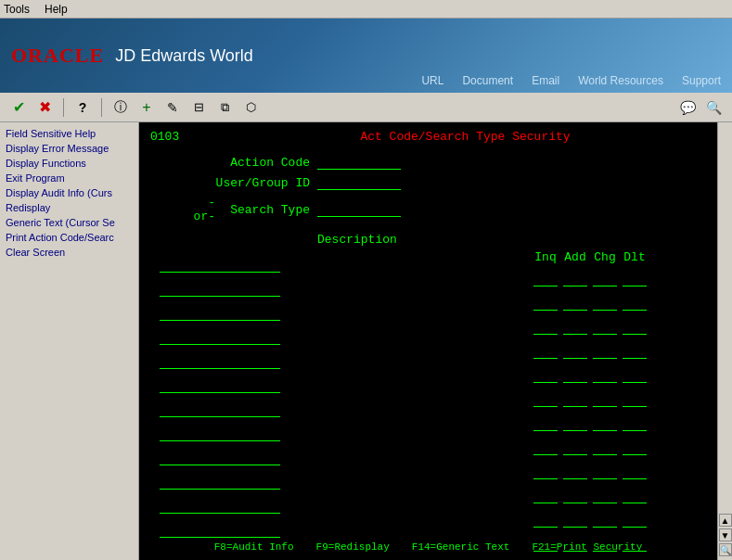  Describe the element at coordinates (132, 56) in the screenshot. I see `oracle-logo: ORACLE JD Edwards World` at that location.